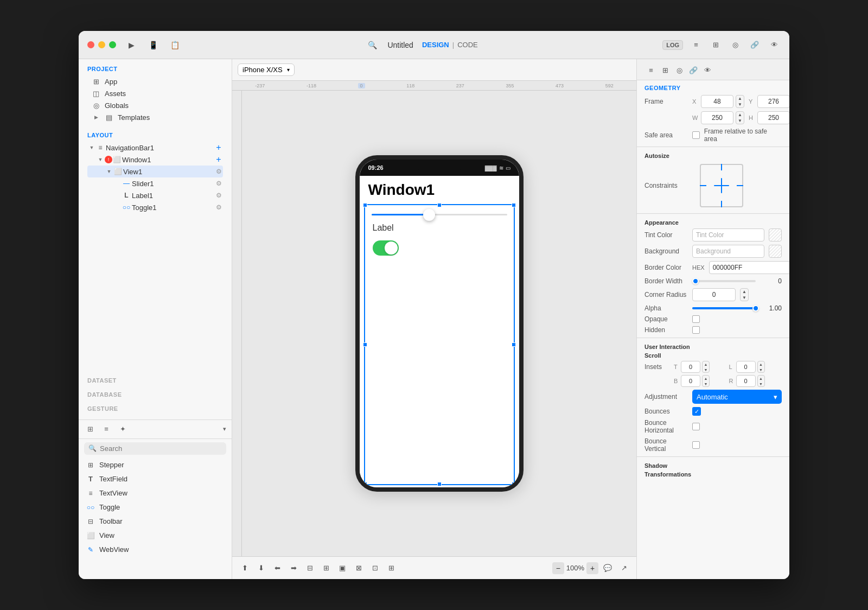 The width and height of the screenshot is (868, 610). What do you see at coordinates (155, 536) in the screenshot?
I see `component-view: ⬜ View` at bounding box center [155, 536].